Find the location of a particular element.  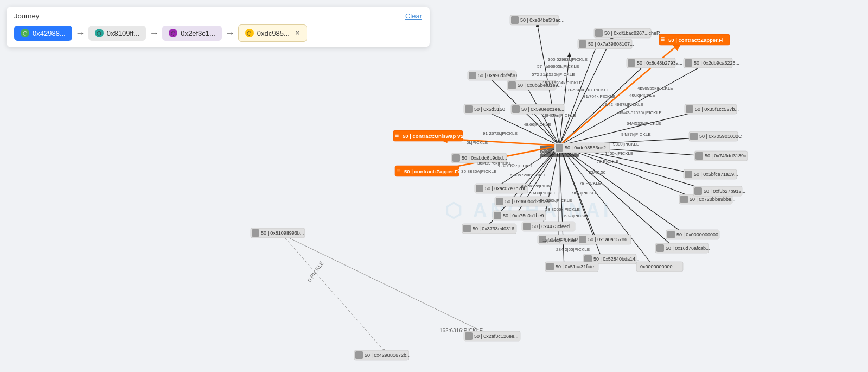

svg-text: 9300|PICKLE is located at coordinates (626, 144).